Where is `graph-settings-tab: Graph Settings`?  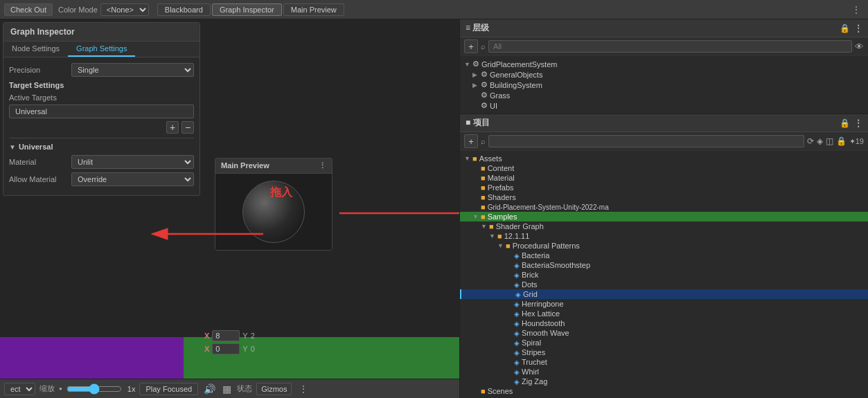
graph-settings-tab: Graph Settings is located at coordinates (101, 49).